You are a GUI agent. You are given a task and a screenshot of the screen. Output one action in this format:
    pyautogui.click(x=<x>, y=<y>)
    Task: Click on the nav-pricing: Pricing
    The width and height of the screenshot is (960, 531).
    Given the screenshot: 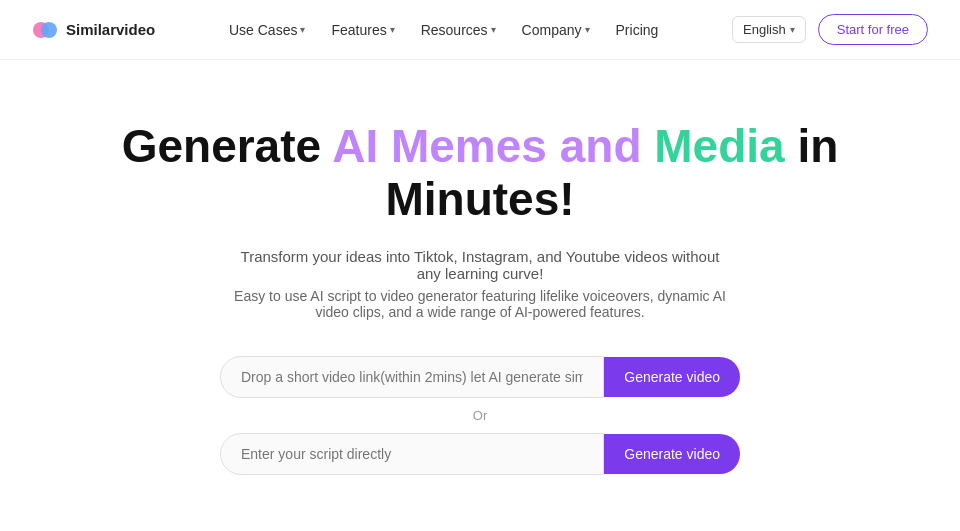 What is the action you would take?
    pyautogui.click(x=638, y=30)
    